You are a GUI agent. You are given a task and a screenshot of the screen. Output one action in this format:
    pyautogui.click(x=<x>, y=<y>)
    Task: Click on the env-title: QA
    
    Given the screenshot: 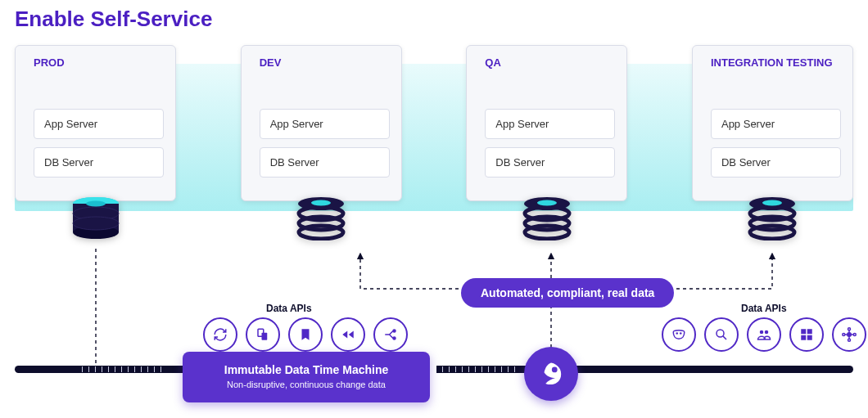 What is the action you would take?
    pyautogui.click(x=550, y=64)
    